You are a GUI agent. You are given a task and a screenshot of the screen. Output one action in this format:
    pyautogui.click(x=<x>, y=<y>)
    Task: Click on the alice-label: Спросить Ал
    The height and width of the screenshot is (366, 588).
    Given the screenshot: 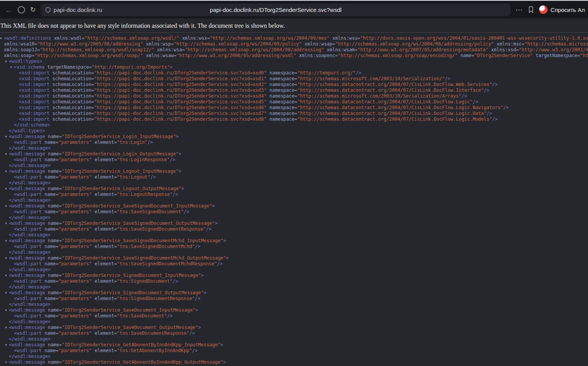 What is the action you would take?
    pyautogui.click(x=568, y=10)
    